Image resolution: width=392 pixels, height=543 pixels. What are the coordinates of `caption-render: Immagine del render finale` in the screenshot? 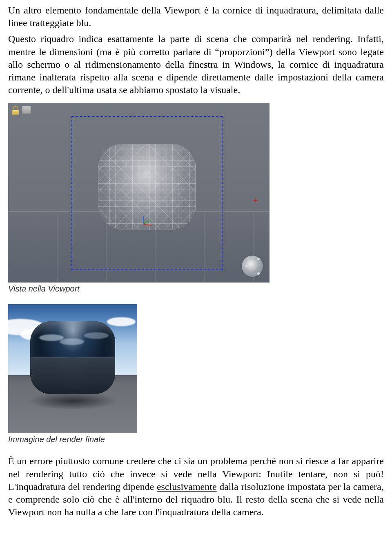 It's located at (196, 439).